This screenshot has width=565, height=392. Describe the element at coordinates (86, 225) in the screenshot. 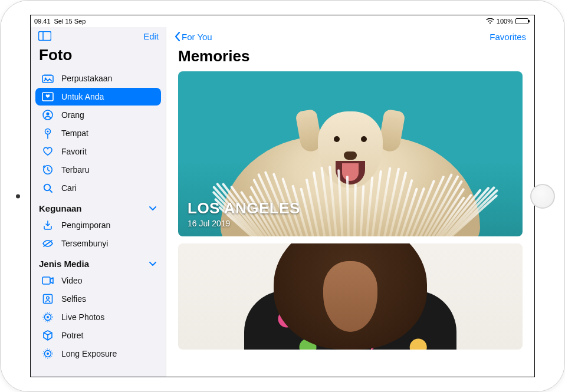

I see `sidebar-item-label: Pengimporan` at that location.